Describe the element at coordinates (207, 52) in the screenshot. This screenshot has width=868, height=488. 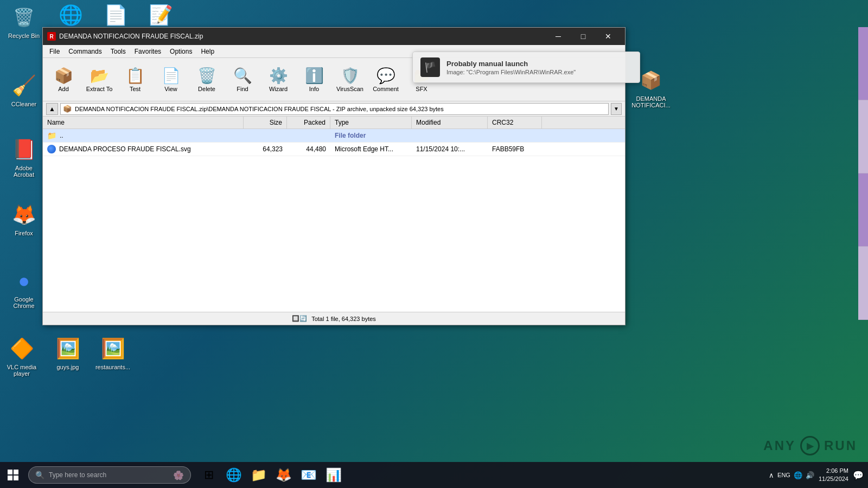
I see `menu-help: Help` at that location.